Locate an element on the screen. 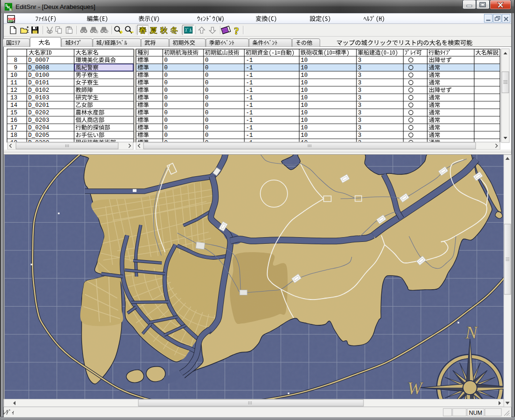 This screenshot has height=420, width=515. svg-text: D_0102 is located at coordinates (38, 90).